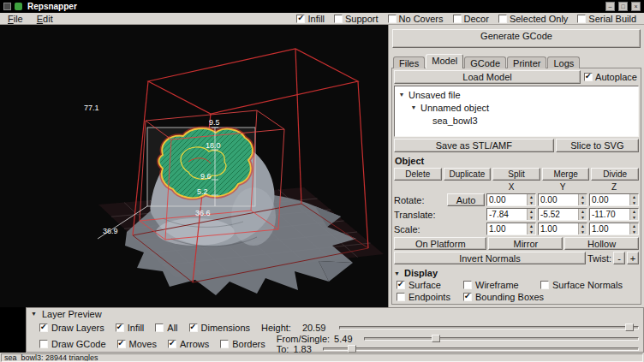 The image size is (644, 362). I want to click on dimensions-checkbox, so click(194, 328).